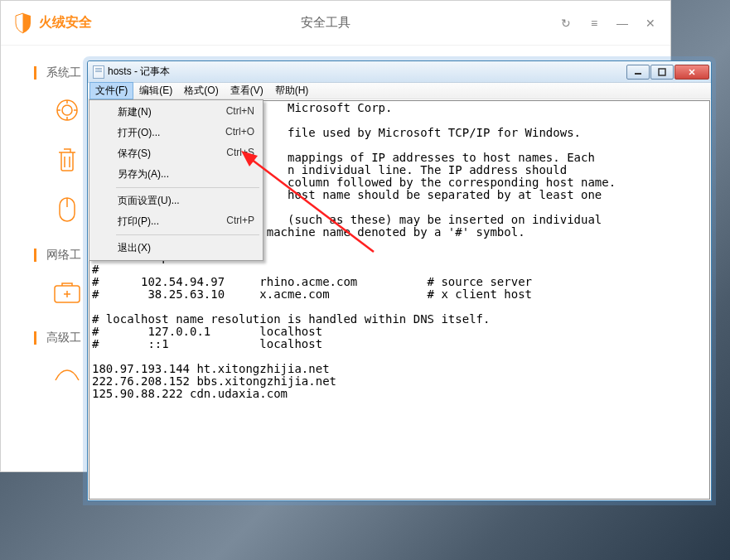 This screenshot has width=730, height=560. Describe the element at coordinates (692, 72) in the screenshot. I see `close-button` at that location.